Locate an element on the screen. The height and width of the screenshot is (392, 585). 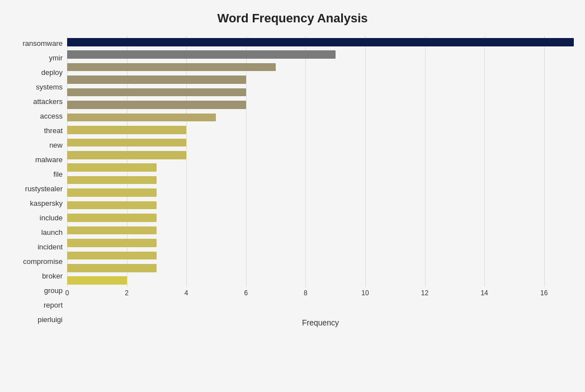
bar-row-launch is located at coordinates (320, 205).